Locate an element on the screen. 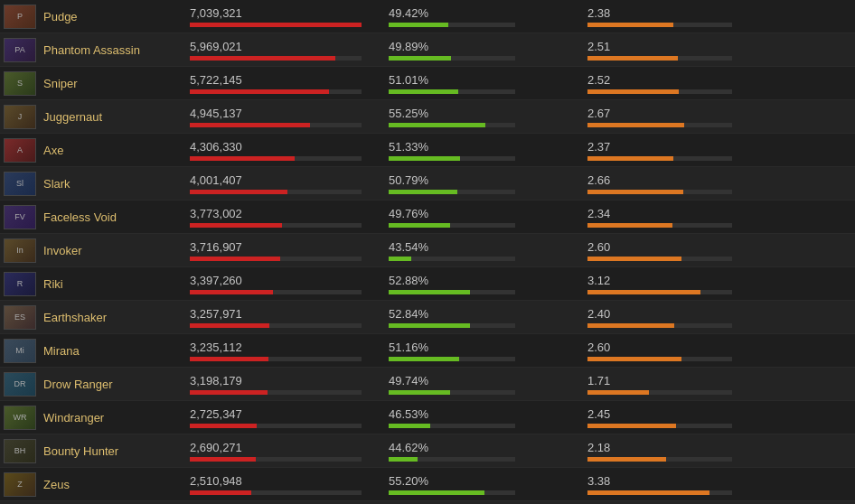 The image size is (855, 504). kda-cell: 2.60 is located at coordinates (669, 350).